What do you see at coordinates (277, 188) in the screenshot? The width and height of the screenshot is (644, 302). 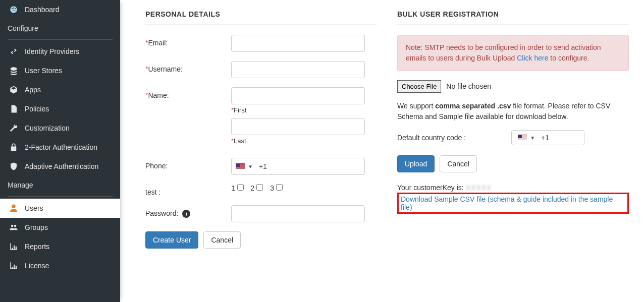 I see `test-opt-3: 3` at bounding box center [277, 188].